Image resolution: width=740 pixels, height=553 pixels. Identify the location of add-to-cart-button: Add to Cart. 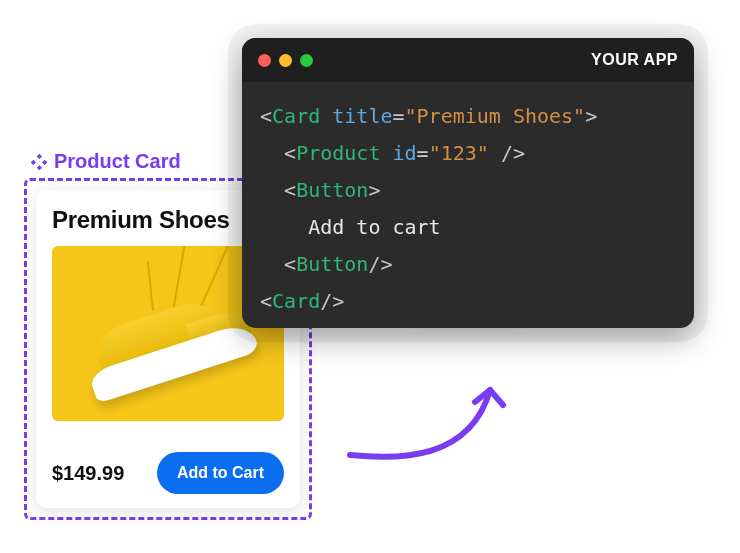
(220, 473).